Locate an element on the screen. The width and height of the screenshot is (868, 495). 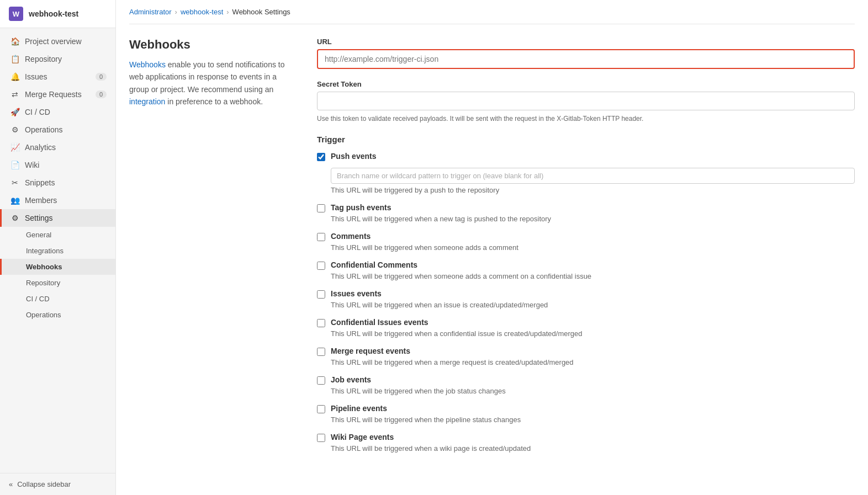
breadcrumb-admin: Administrator is located at coordinates (150, 12).